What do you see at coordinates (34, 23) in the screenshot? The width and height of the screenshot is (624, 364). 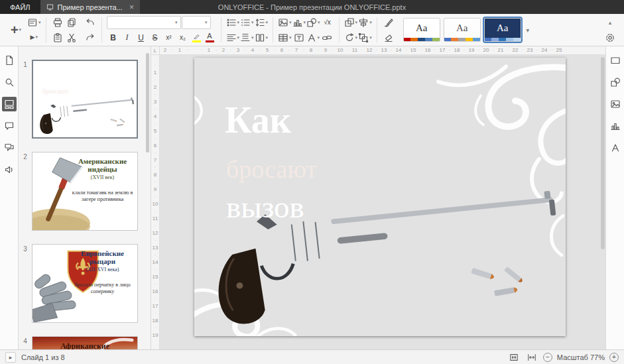 I see `change-layout-button: ▾` at bounding box center [34, 23].